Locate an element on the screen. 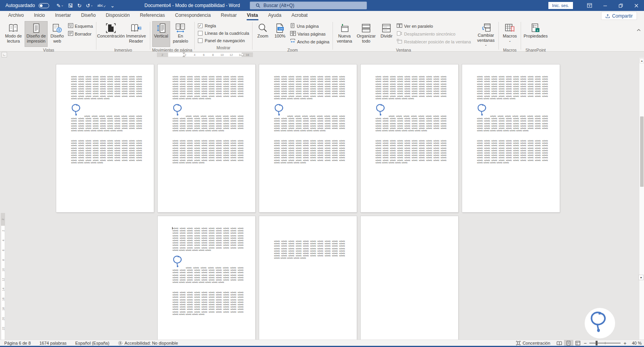 Image resolution: width=644 pixels, height=347 pixels. accessibility-status: Accesibilidad: No disponible is located at coordinates (148, 343).